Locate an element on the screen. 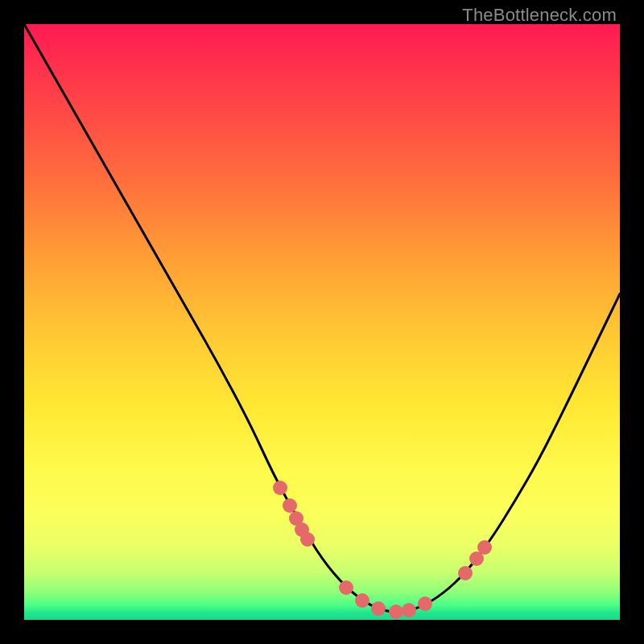  highlight-markers is located at coordinates (382, 550).